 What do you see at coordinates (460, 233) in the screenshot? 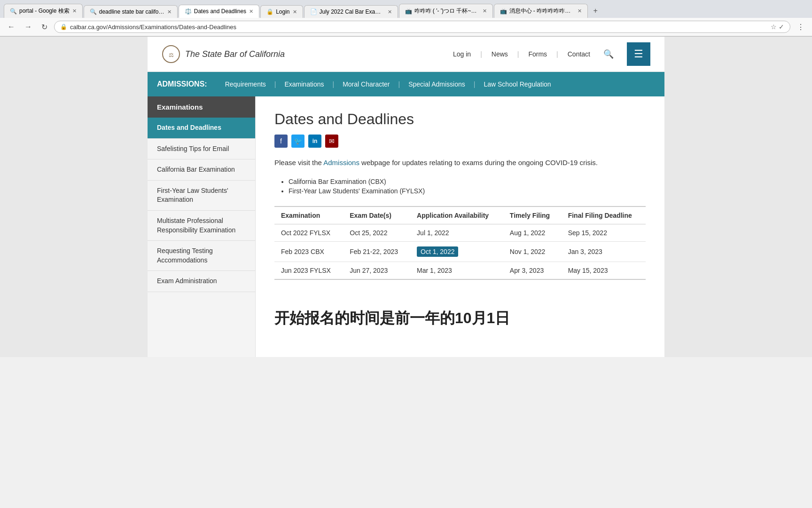
I see `table-row: Oct 2022 FYLSX Oct 25, 2022 Jul 1, 2022 …` at bounding box center [460, 233].